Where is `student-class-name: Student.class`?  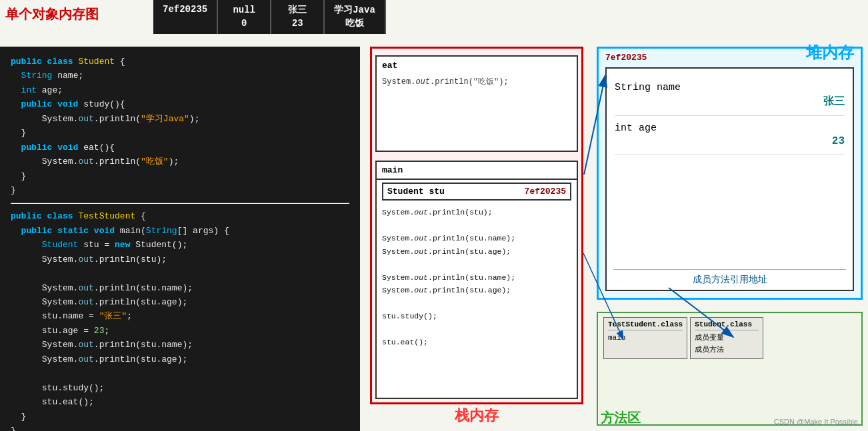 student-class-name: Student.class is located at coordinates (727, 325).